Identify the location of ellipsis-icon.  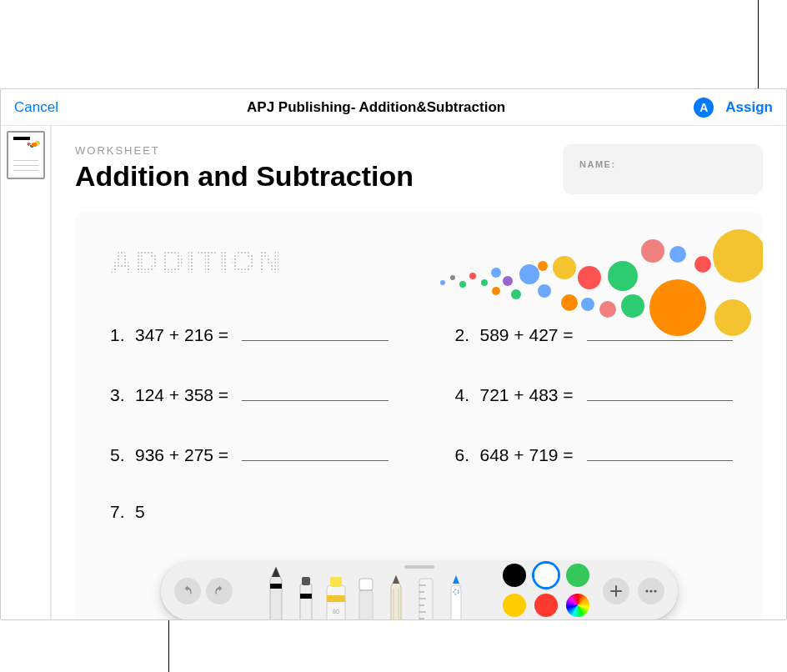
(651, 591).